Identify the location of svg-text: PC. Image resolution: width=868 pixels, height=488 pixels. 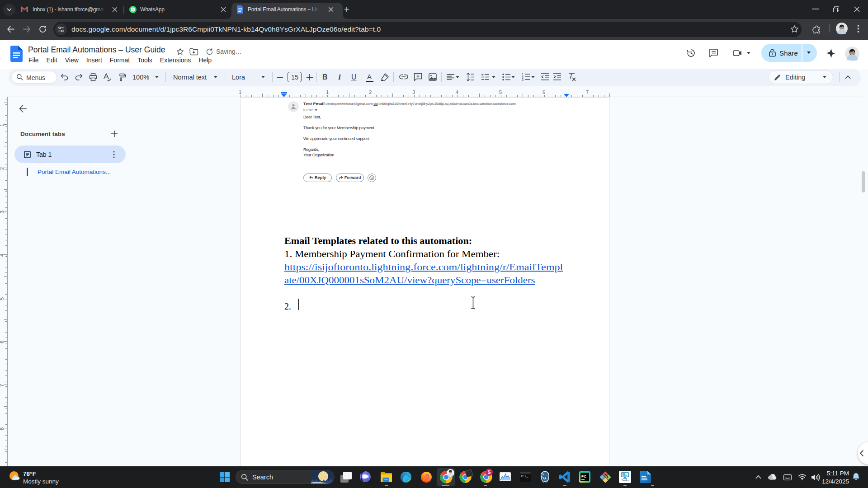
(584, 476).